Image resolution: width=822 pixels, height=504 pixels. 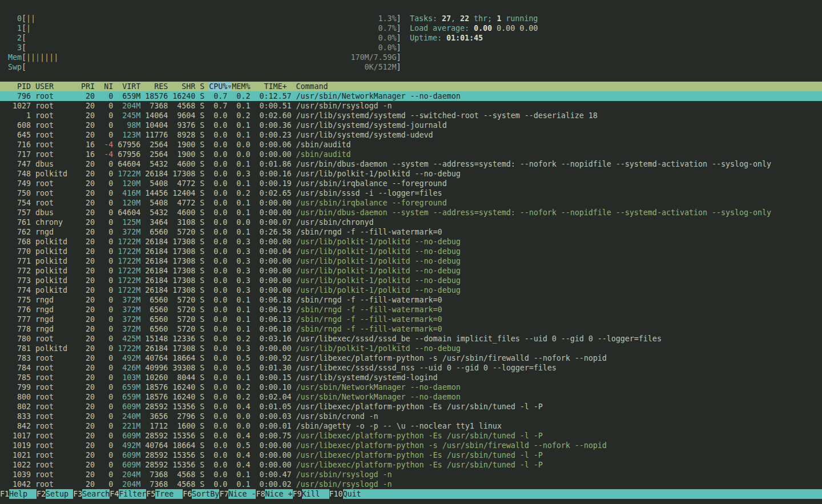 I want to click on process-row: 799 root 20 0 659M 18576 16240 S 0.0 0.2…, so click(x=411, y=387).